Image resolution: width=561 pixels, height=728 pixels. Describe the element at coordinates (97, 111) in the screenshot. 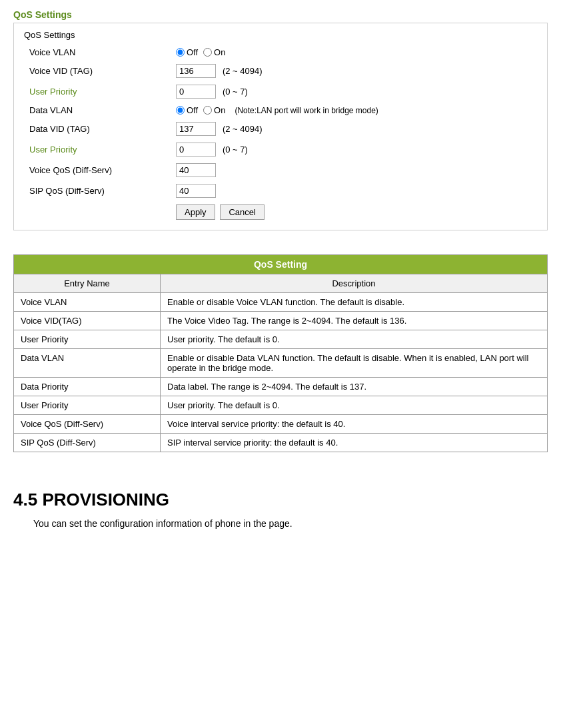

I see `data-vlan-label: Data VLAN` at that location.